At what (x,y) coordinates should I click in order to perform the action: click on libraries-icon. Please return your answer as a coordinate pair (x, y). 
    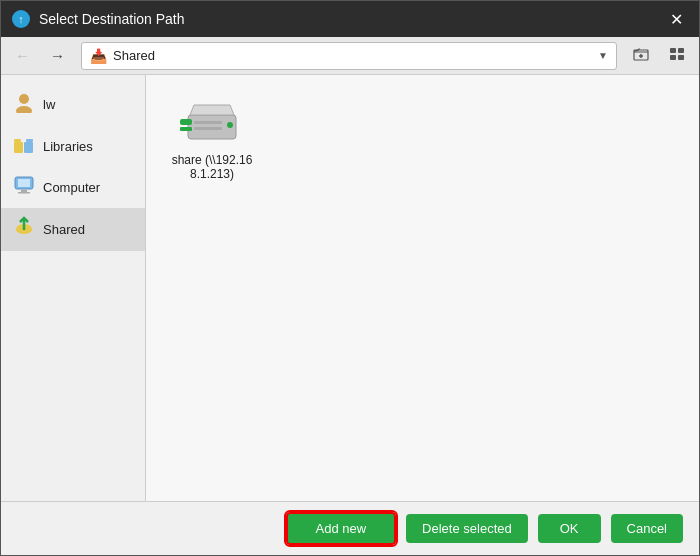
    Looking at the image, I should click on (24, 146).